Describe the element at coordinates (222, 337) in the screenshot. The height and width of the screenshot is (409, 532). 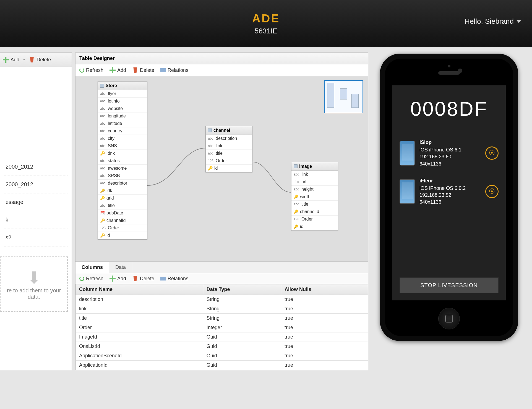
I see `table-row: ImageIdGuidtrue` at that location.